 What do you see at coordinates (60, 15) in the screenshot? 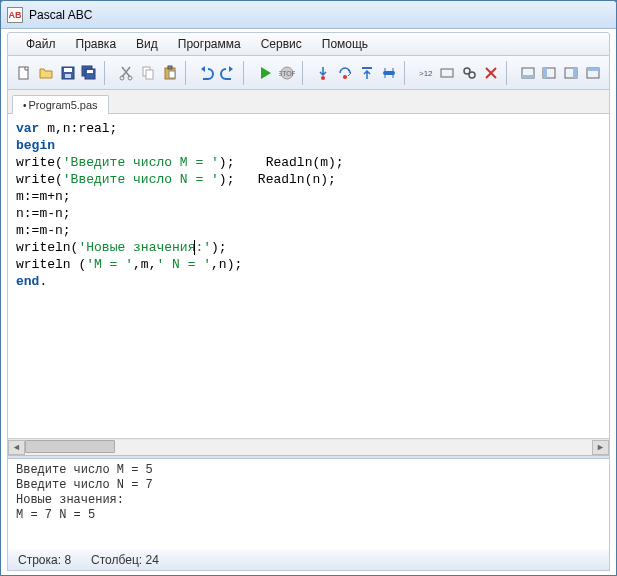
I see `window-title: Pascal ABC` at bounding box center [60, 15].